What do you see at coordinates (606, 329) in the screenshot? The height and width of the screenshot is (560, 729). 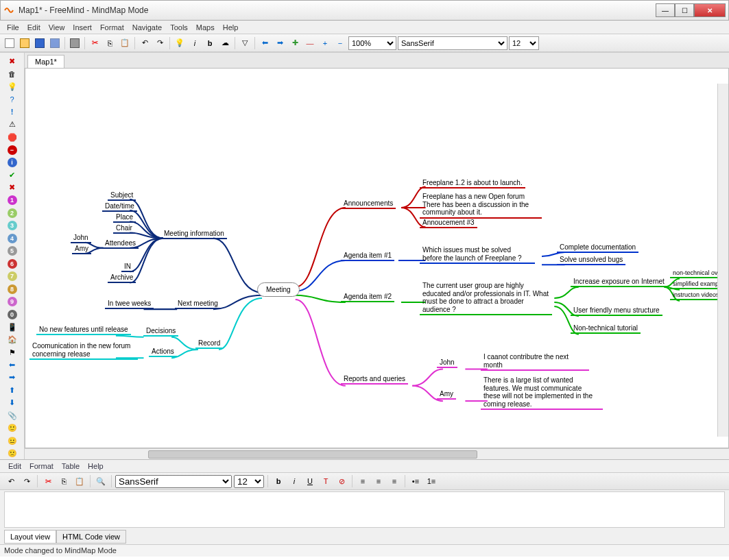 I see `node-tutorial: Non-technical tutorial` at bounding box center [606, 329].